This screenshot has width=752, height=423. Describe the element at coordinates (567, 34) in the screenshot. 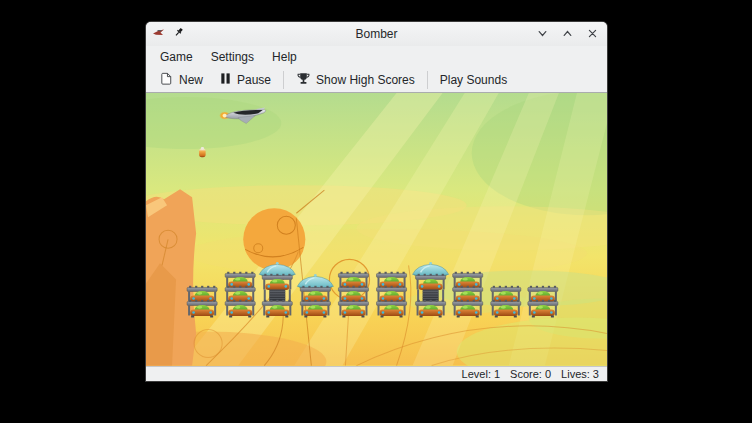

I see `maximize-button` at that location.